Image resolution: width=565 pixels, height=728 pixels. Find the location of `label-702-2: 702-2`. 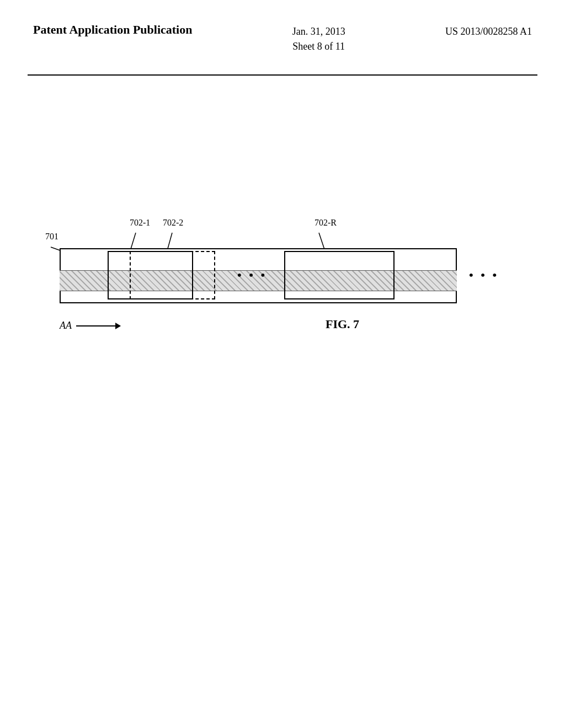

label-702-2: 702-2 is located at coordinates (173, 223).